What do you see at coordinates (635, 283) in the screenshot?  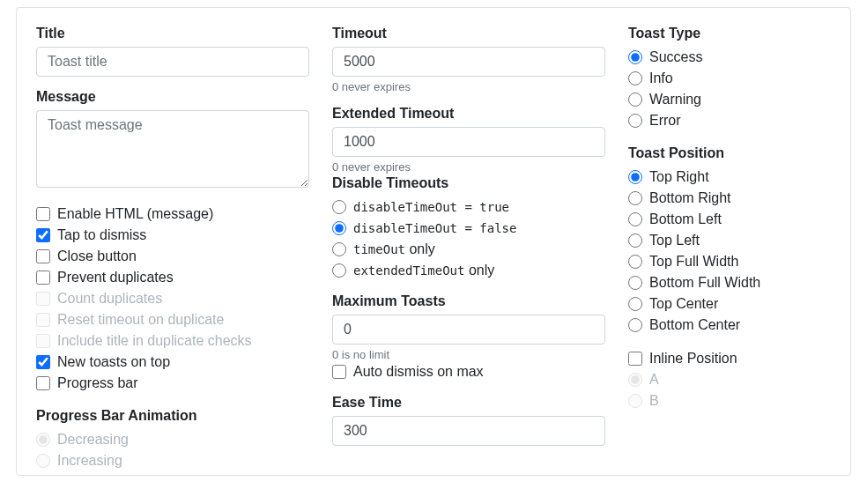 I see `bottom-full-width-radio` at bounding box center [635, 283].